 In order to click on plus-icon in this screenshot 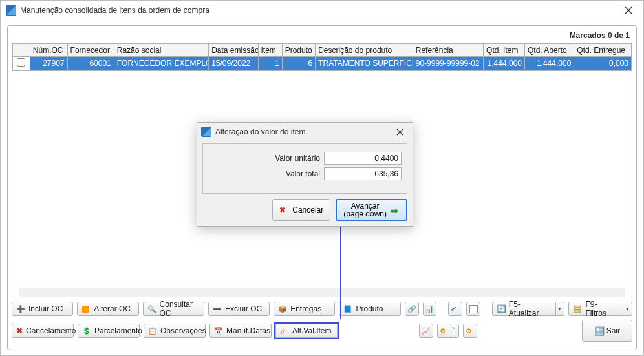, I will do `click(21, 309)`.